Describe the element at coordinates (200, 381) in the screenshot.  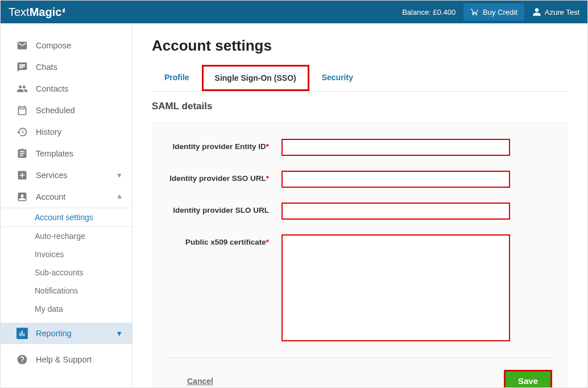
I see `cancel-button: Cancel` at that location.